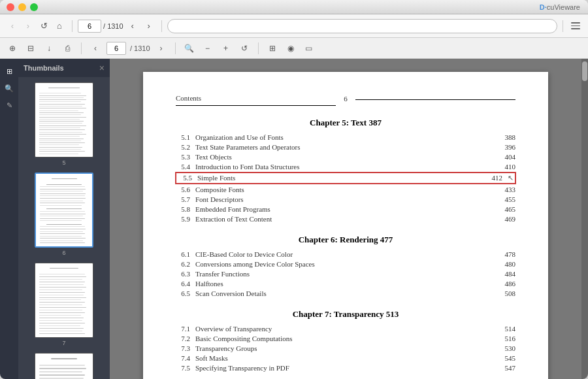 The width and height of the screenshot is (588, 379). What do you see at coordinates (44, 68) in the screenshot?
I see `thumbnail-panel-title: Thumbnails` at bounding box center [44, 68].